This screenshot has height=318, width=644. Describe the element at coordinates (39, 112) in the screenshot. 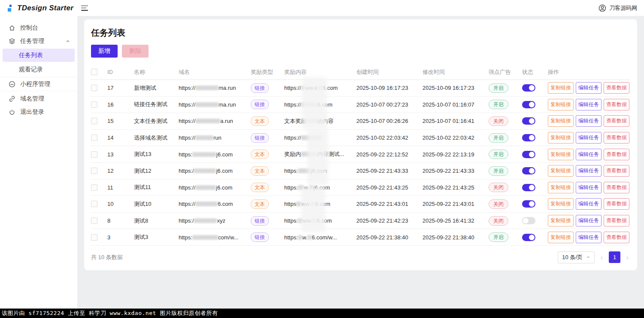

I see `sidebar-item-logout: 退出登录` at that location.